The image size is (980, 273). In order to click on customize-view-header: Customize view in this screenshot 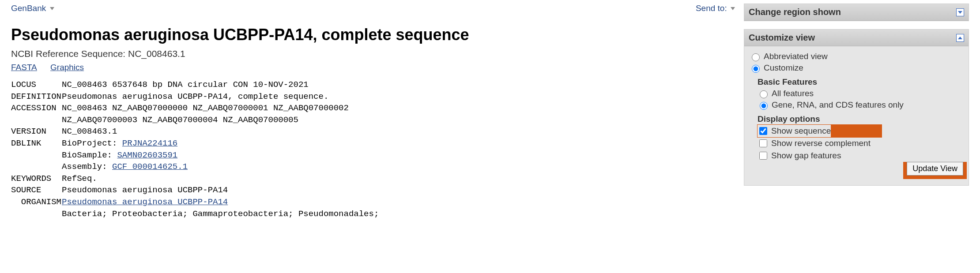, I will do `click(856, 38)`.